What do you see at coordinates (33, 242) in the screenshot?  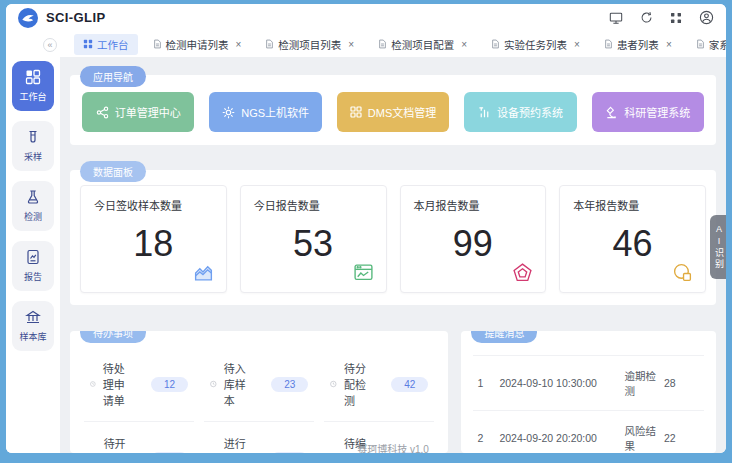 I see `sidebar: « 工作台 采样` at bounding box center [33, 242].